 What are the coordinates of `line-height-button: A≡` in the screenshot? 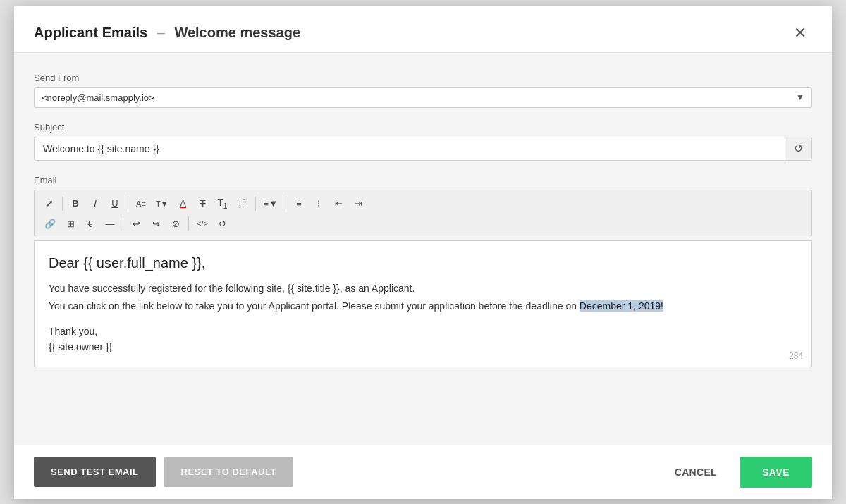 It's located at (141, 204).